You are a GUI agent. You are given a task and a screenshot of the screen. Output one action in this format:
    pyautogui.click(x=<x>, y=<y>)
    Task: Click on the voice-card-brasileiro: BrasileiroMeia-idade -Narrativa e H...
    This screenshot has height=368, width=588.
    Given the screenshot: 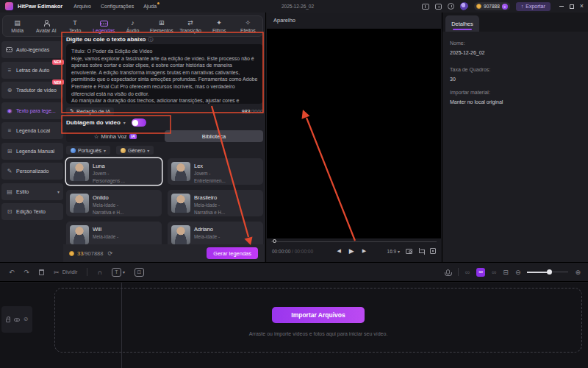 What is the action you would take?
    pyautogui.click(x=215, y=203)
    